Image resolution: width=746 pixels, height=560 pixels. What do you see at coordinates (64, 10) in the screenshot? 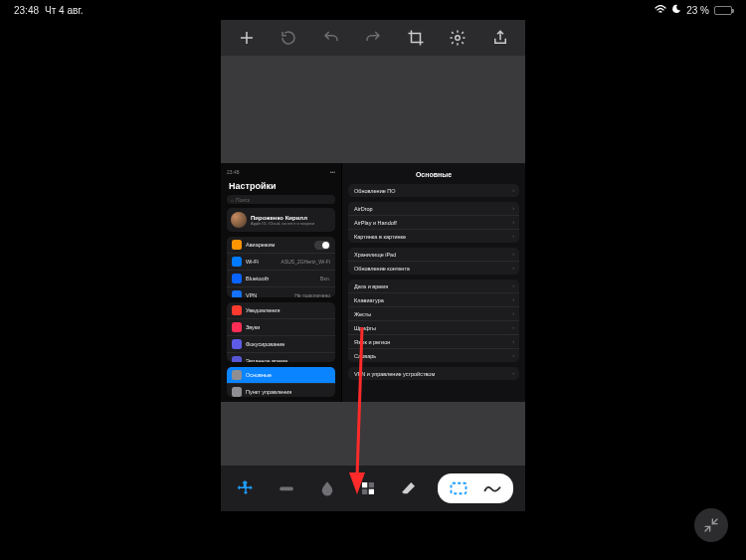
I see `status-date: Чт 4 авг.` at bounding box center [64, 10].